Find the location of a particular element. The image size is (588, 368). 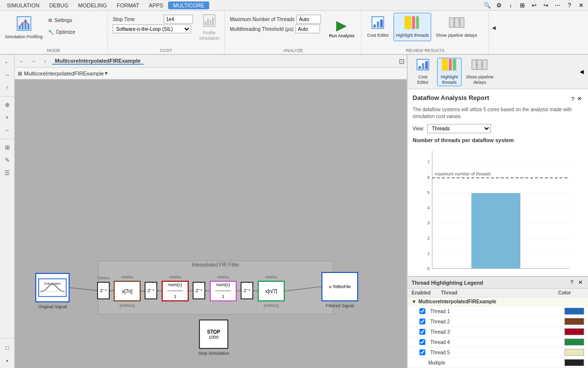

help-icon: ? is located at coordinates (569, 5).